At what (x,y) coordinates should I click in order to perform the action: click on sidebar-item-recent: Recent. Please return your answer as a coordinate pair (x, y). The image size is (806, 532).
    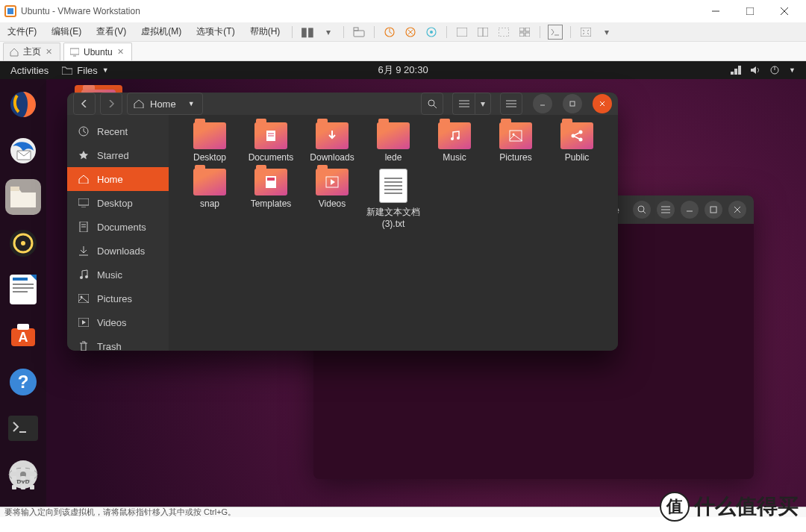
    Looking at the image, I should click on (118, 131).